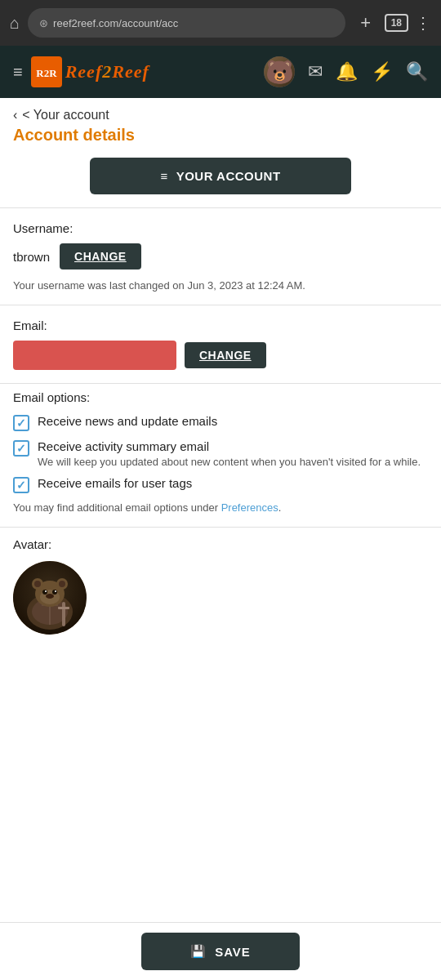 The width and height of the screenshot is (441, 980). Describe the element at coordinates (163, 176) in the screenshot. I see `your-account-icon: ≡` at that location.